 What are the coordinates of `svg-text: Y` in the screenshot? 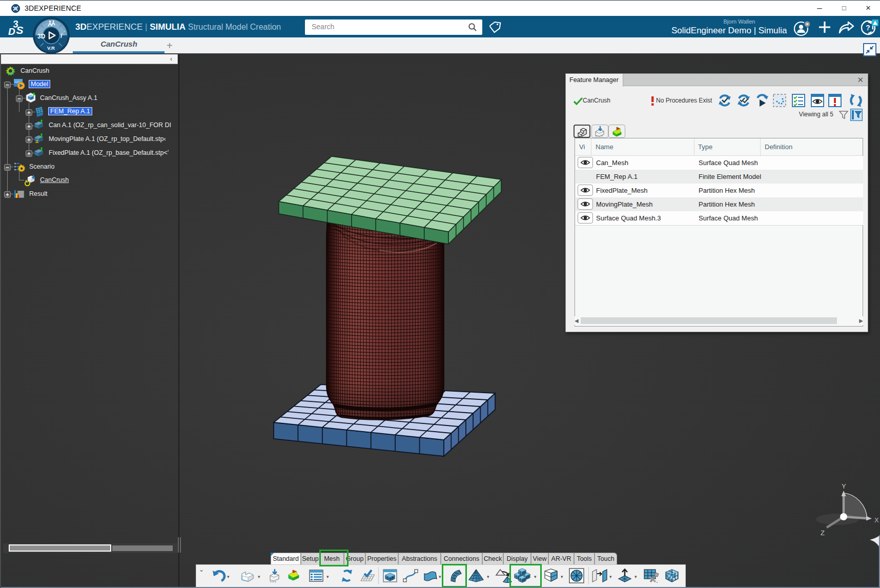 It's located at (844, 486).